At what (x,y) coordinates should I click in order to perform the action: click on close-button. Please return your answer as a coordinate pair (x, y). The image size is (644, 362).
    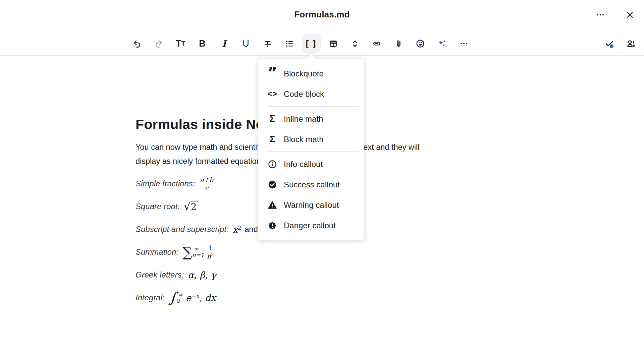
    Looking at the image, I should click on (630, 15).